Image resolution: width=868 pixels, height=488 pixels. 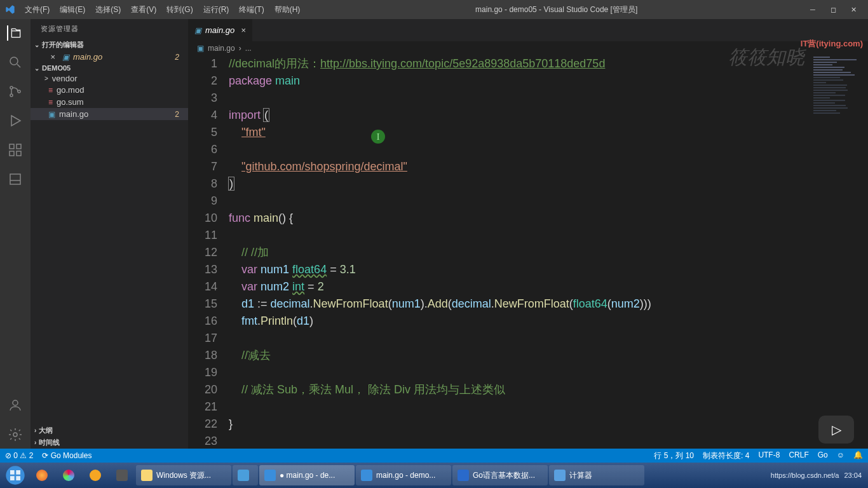 What do you see at coordinates (109, 79) in the screenshot?
I see `folder-item: >vendor` at bounding box center [109, 79].